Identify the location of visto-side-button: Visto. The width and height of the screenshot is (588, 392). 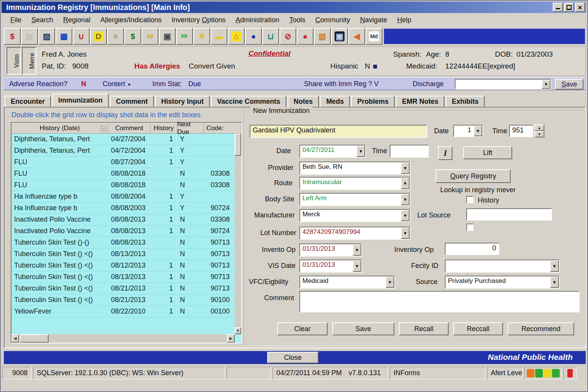
(14, 61).